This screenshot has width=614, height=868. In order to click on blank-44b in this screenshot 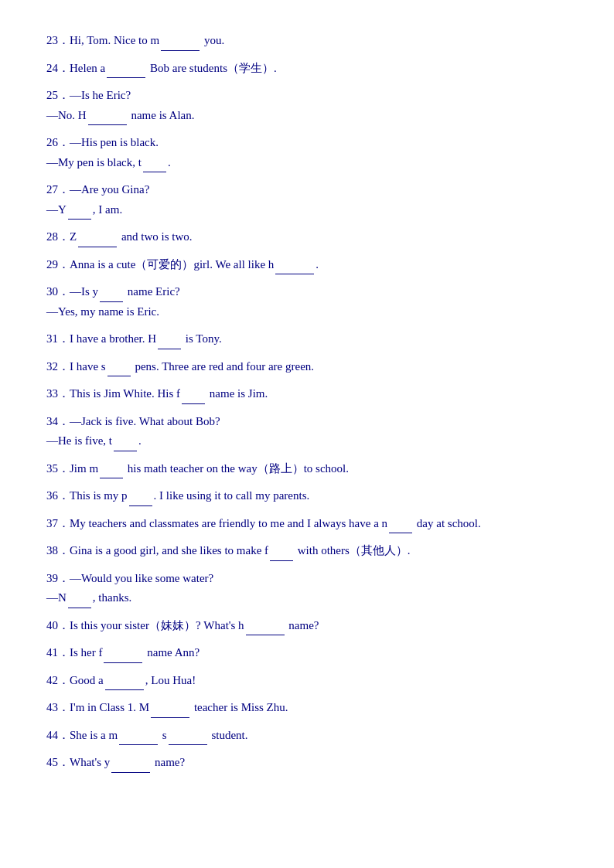, I will do `click(188, 745)`.